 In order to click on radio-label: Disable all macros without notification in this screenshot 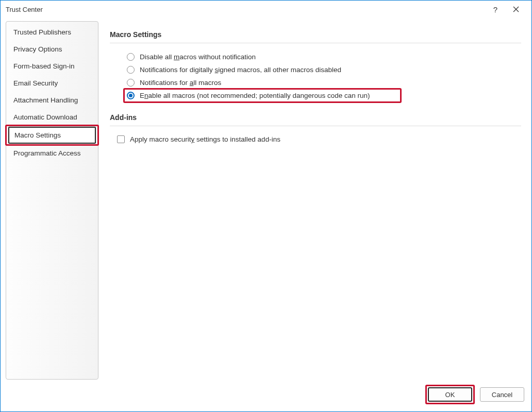, I will do `click(198, 57)`.